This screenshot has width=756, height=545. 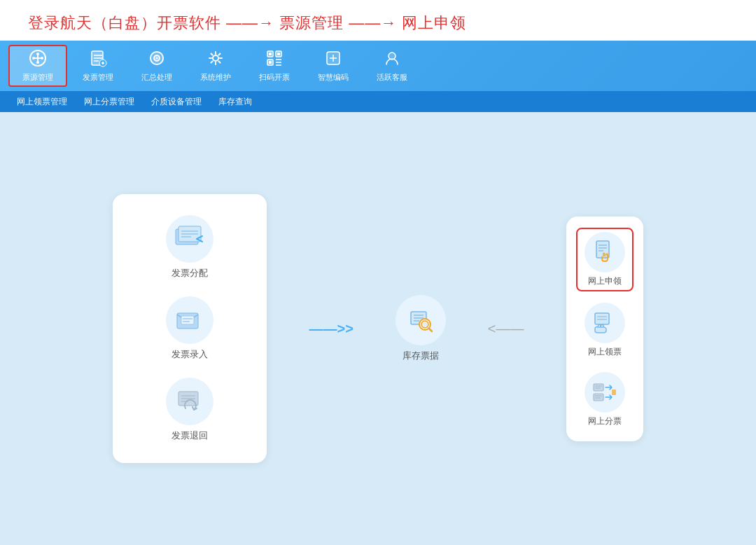 I want to click on arrow-left-area: <——, so click(x=506, y=329).